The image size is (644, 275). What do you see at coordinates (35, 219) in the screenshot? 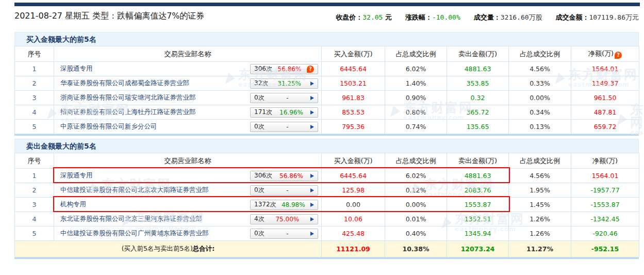
I see `row-index: 4` at bounding box center [35, 219].